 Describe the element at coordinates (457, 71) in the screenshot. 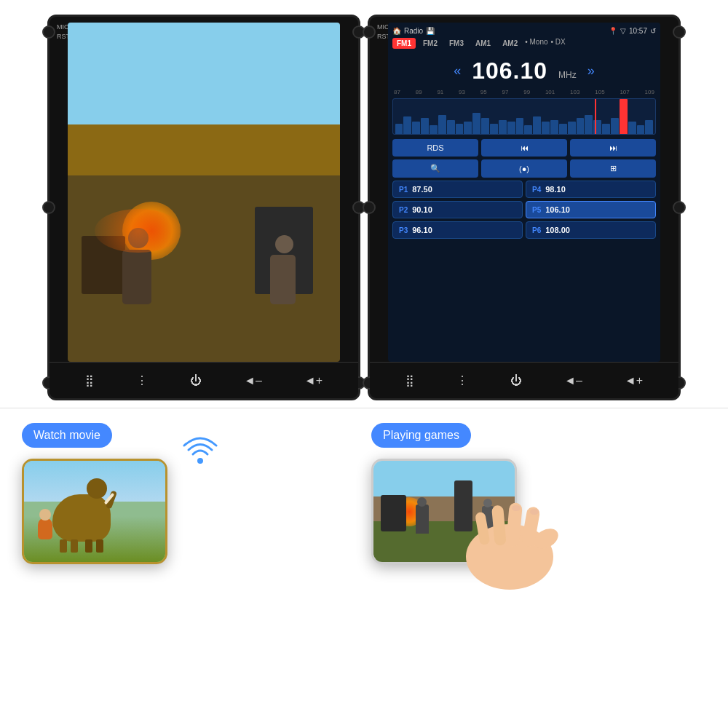

I see `freq-prev: «` at that location.